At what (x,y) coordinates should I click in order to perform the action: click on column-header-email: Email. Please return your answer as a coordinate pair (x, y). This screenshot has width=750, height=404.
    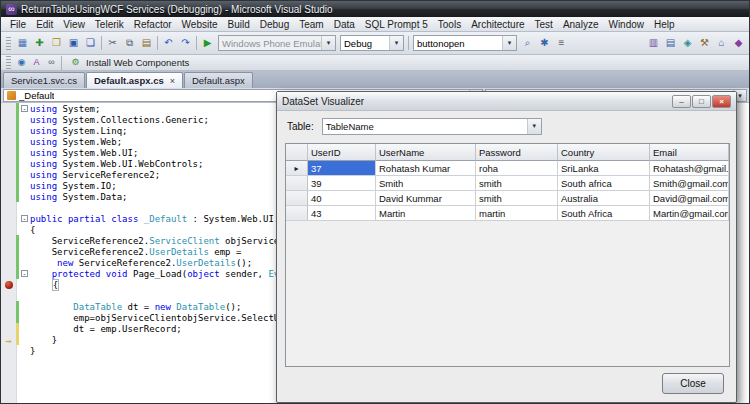
    Looking at the image, I should click on (690, 152).